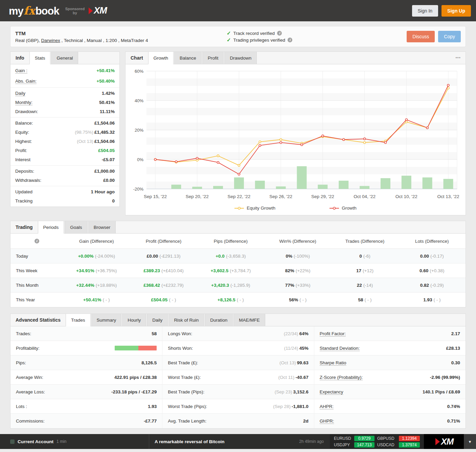 The image size is (476, 452). I want to click on tab-duration: Duration, so click(219, 320).